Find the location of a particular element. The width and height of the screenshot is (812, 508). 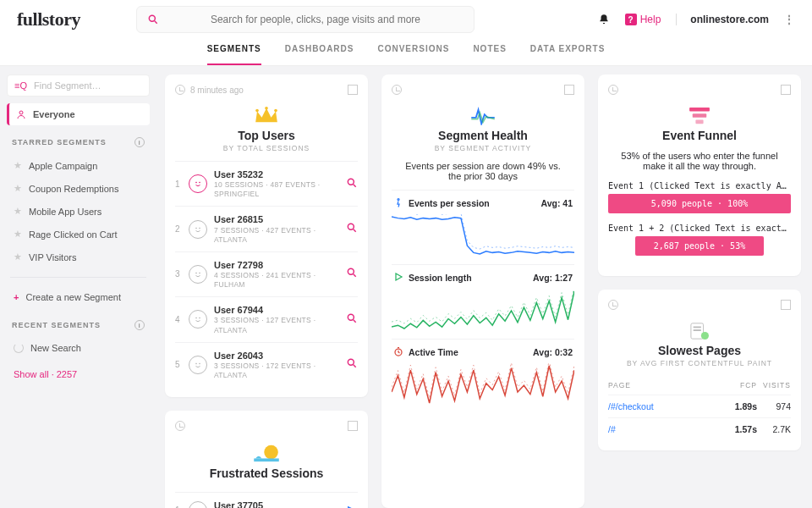

card-event-funnel: Event Funnel 53% of the users who enter … is located at coordinates (700, 175).